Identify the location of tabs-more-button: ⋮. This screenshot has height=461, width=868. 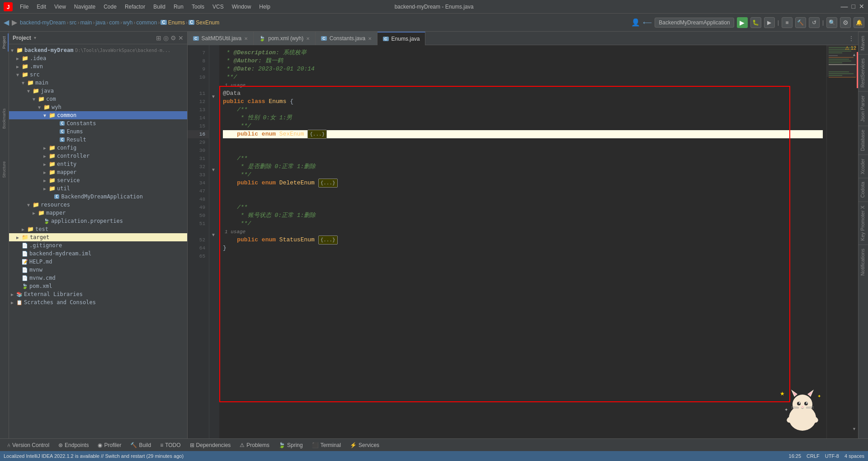
(851, 38).